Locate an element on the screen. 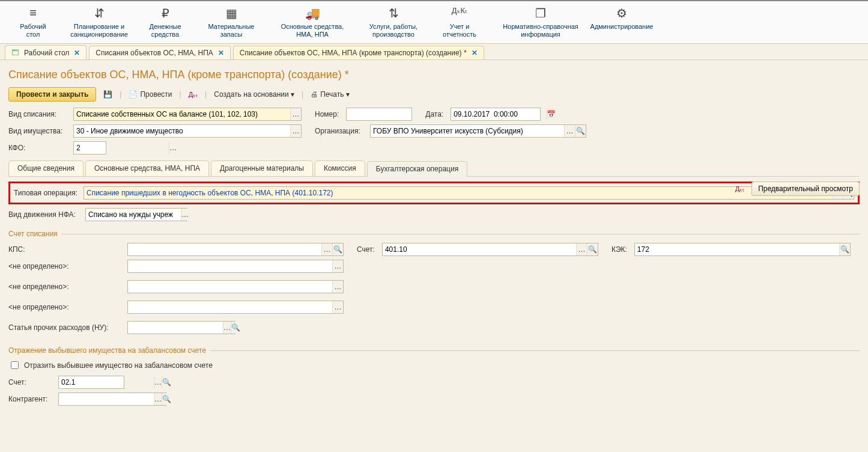  menu-icon: ≡ is located at coordinates (33, 13).